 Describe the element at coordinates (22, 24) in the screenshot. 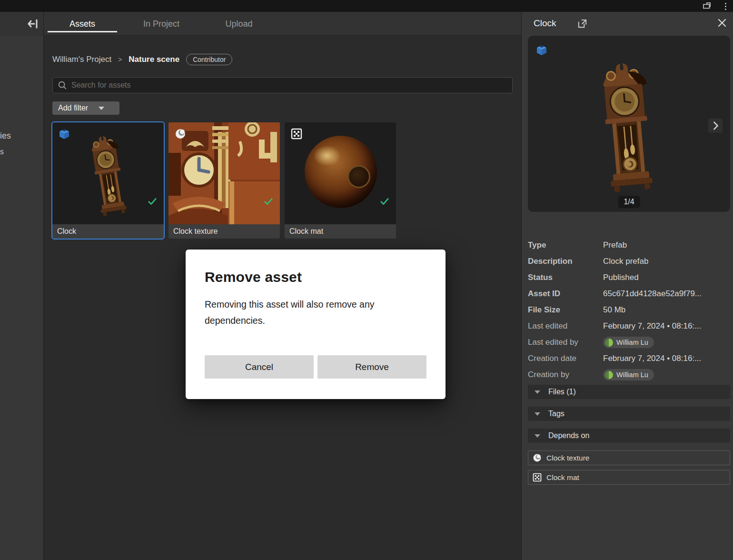

I see `sidebar-toolbar` at that location.